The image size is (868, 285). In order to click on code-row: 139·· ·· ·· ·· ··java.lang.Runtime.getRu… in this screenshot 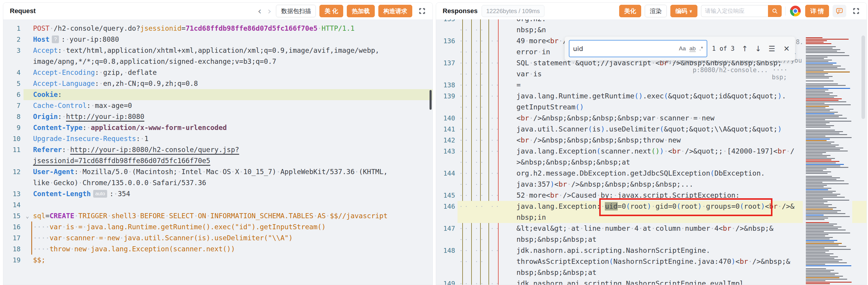, I will do `click(651, 96)`.